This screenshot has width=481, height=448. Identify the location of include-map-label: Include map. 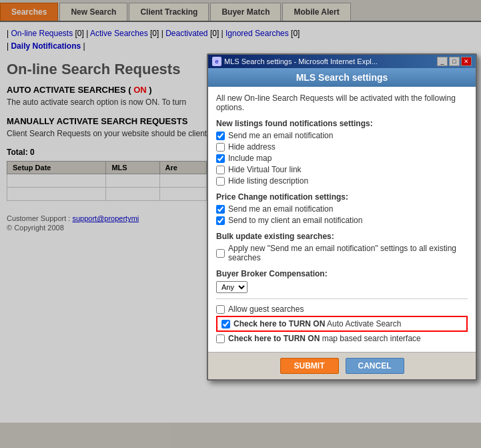
(250, 158).